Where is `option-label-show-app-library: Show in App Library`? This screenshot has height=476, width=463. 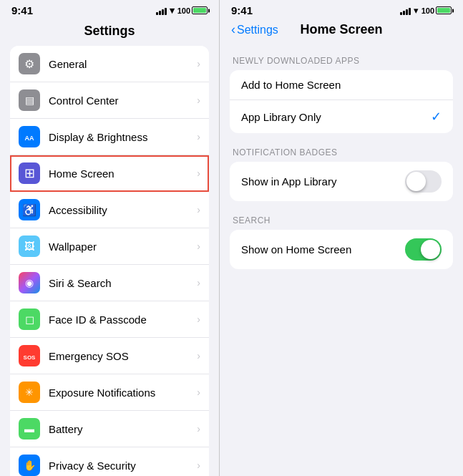
option-label-show-app-library: Show in App Library is located at coordinates (323, 182).